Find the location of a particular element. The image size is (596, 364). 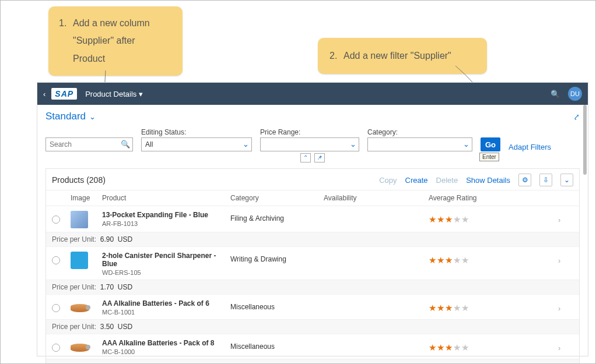

adapt-filters-link: Adapt Filters is located at coordinates (530, 147).